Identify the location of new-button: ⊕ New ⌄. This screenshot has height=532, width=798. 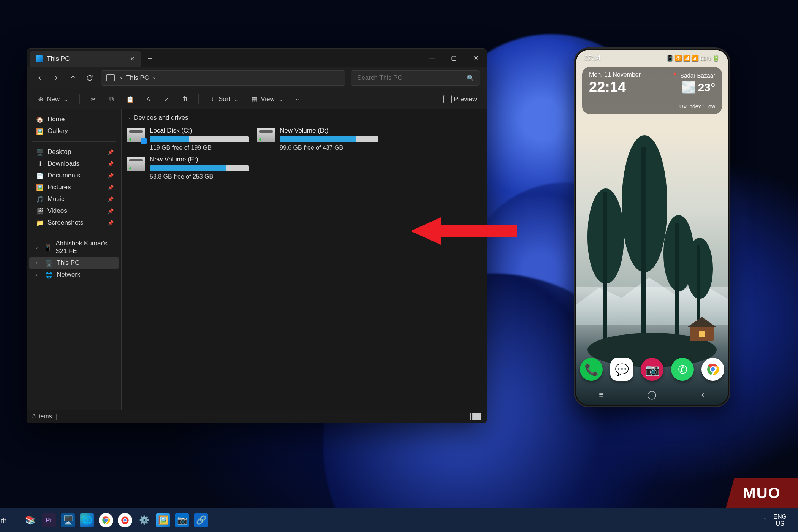
(53, 99).